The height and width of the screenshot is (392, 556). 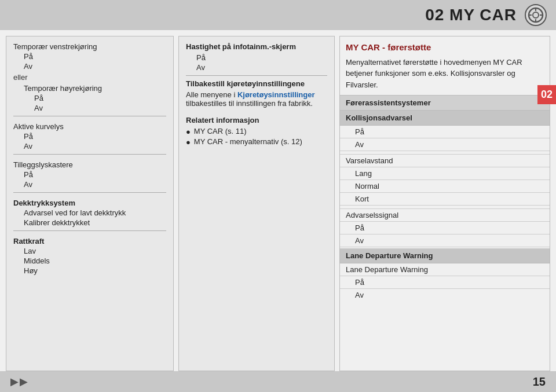 What do you see at coordinates (248, 141) in the screenshot?
I see `related-item-text: MY CAR - menyalternativ (s. 12)` at bounding box center [248, 141].